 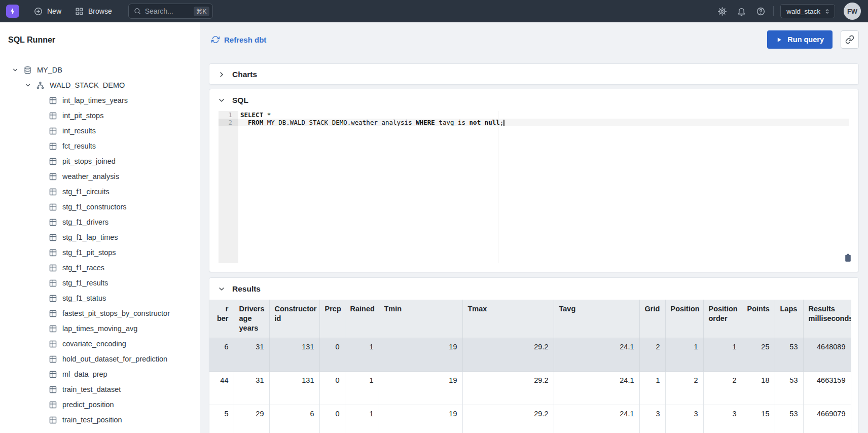 I want to click on table-cell: 18, so click(x=758, y=388).